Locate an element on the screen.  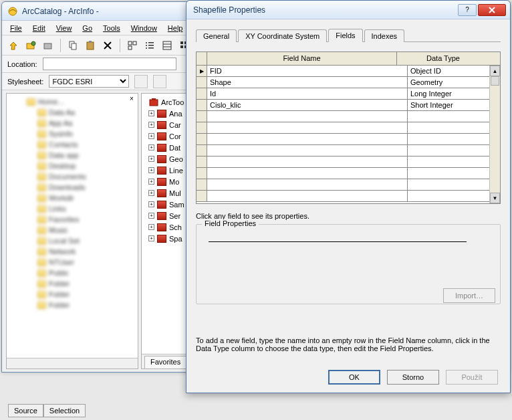
table-row: FIDObject ID is located at coordinates (348, 71).